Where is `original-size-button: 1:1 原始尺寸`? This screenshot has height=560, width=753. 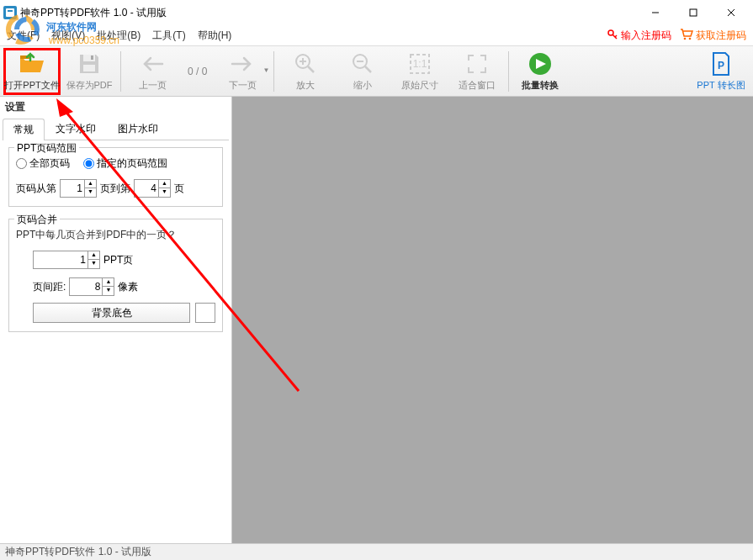 original-size-button: 1:1 原始尺寸 is located at coordinates (420, 71).